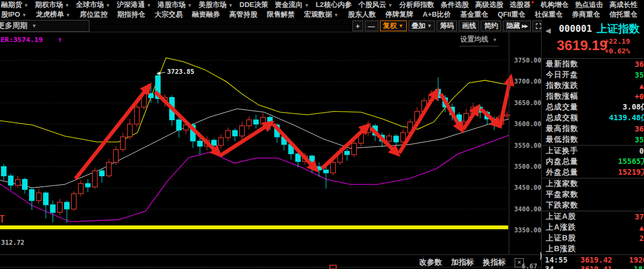  Describe the element at coordinates (561, 249) in the screenshot. I see `stat-label: 上B涨跌` at that location.